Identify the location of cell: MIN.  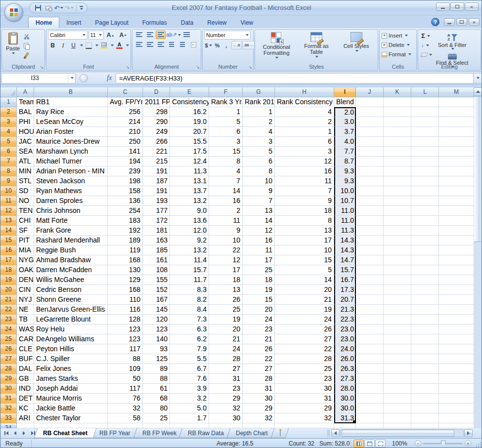
(26, 171).